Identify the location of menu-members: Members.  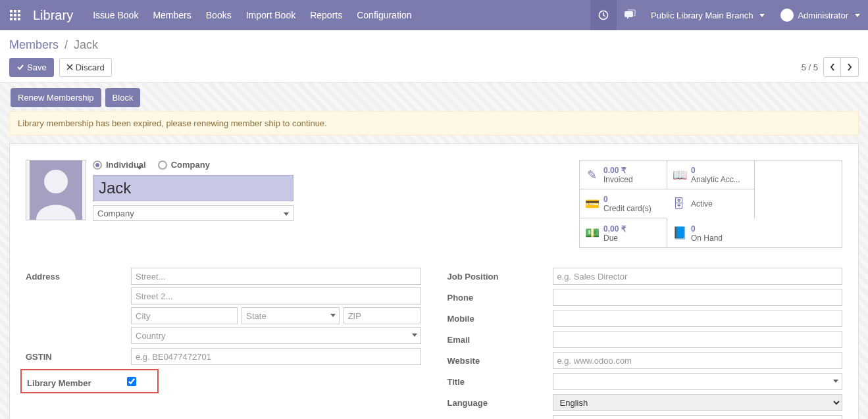
(172, 15).